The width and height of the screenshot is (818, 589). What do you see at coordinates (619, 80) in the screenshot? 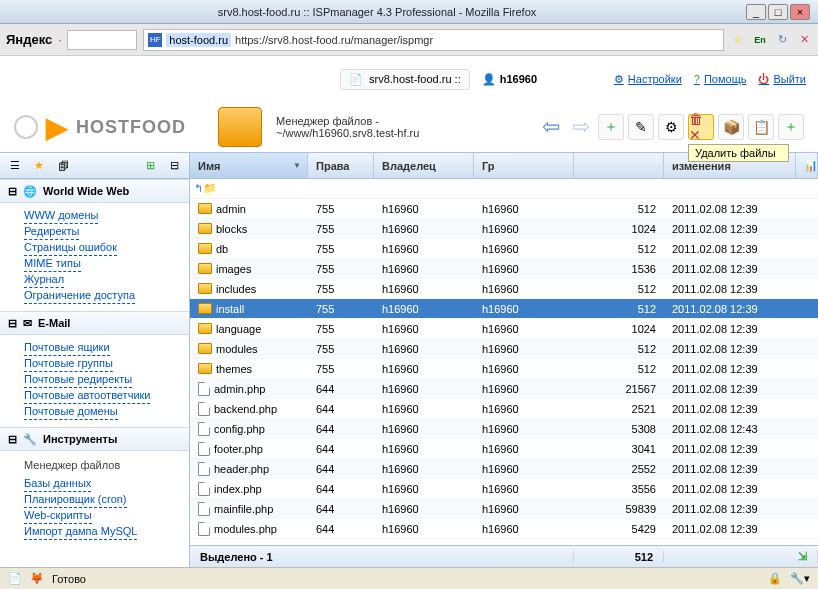
I see `gear-icon: ⚙` at bounding box center [619, 80].